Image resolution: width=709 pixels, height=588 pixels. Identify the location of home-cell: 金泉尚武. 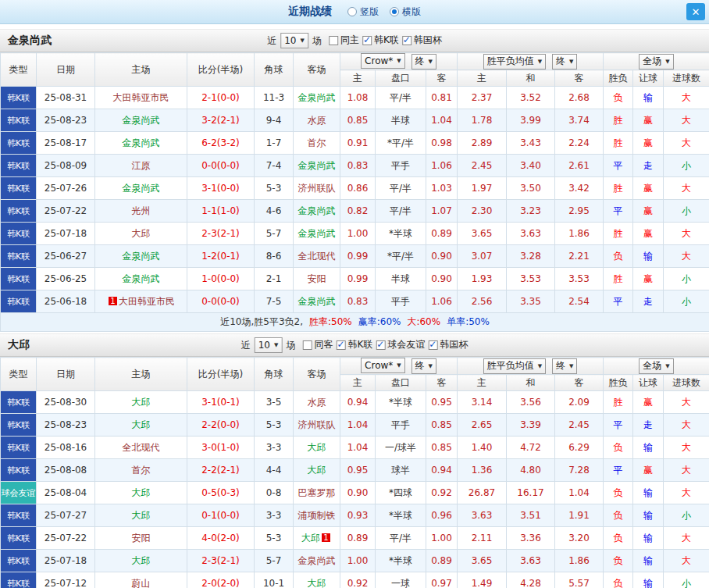
(141, 144).